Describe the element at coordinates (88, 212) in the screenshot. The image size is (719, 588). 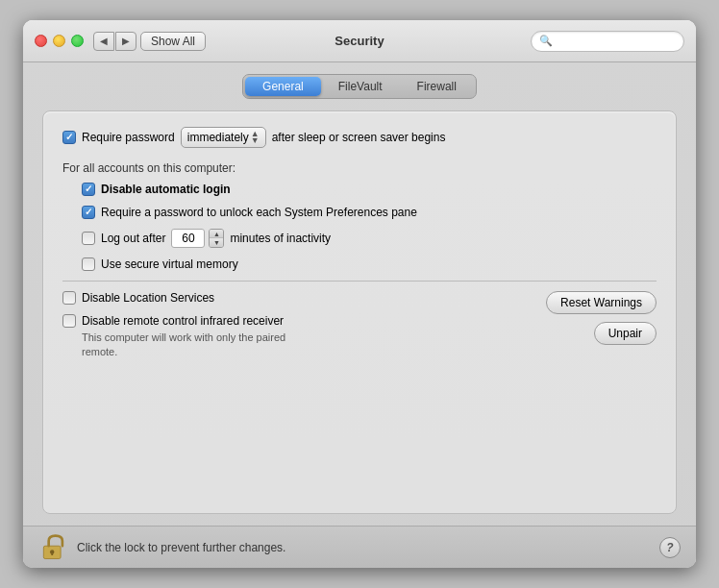
I see `require-password-pane-checkbox` at that location.